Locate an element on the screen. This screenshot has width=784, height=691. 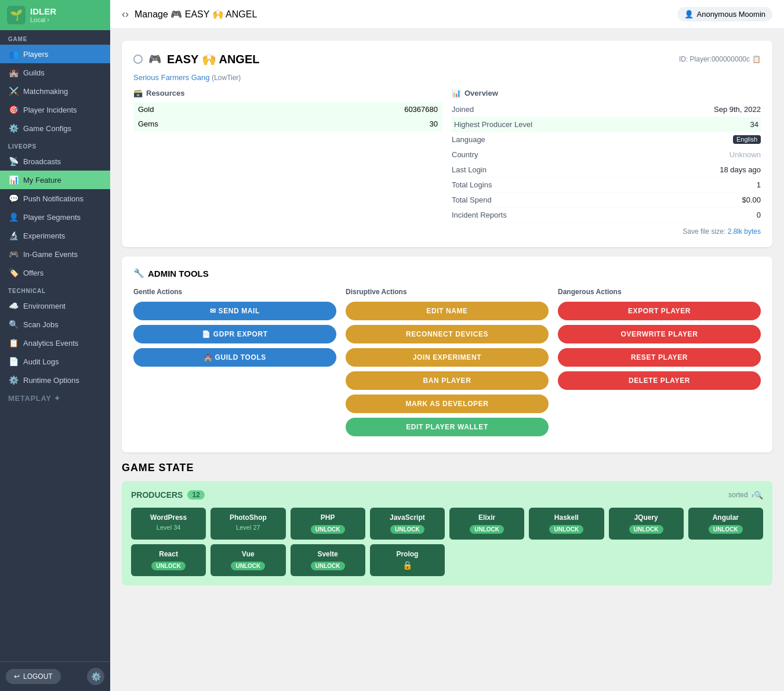
gdpr-export-button: 📄 GDPR EXPORT is located at coordinates (235, 334).